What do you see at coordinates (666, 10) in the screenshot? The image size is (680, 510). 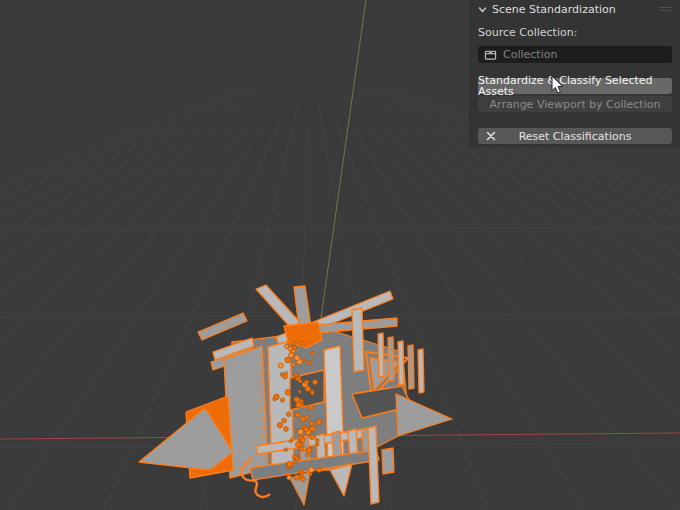 I see `panel-drag-handle-icon` at bounding box center [666, 10].